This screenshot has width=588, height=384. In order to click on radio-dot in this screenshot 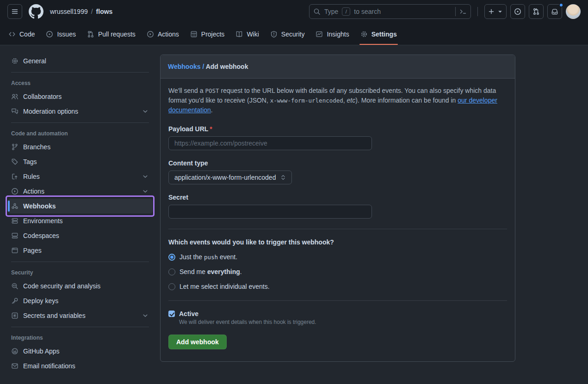, I will do `click(172, 257)`.